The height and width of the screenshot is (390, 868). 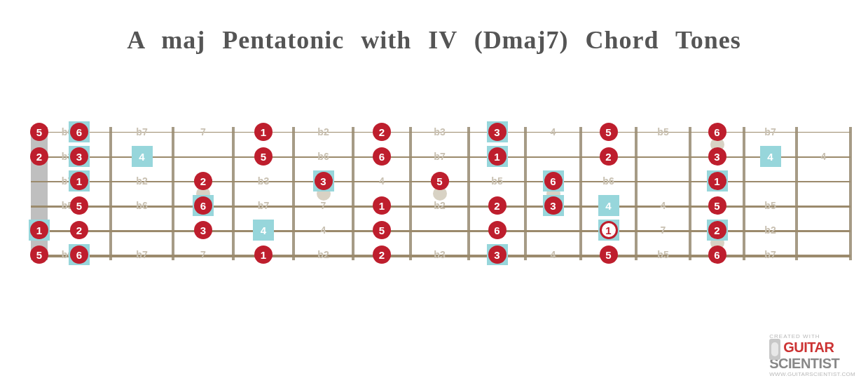 What do you see at coordinates (813, 375) in the screenshot?
I see `watermark-line: WWW.GUITARSCIENTIST.COM` at bounding box center [813, 375].